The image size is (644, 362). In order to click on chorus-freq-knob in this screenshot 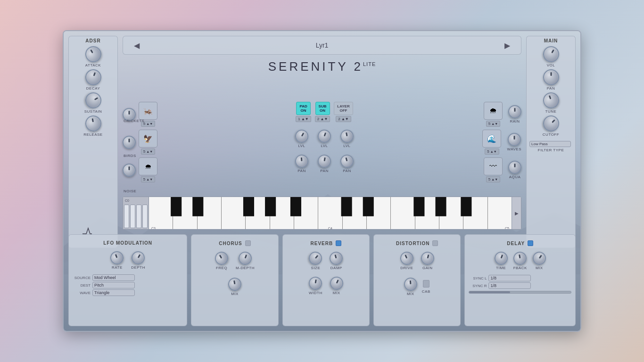, I will do `click(222, 258)`.